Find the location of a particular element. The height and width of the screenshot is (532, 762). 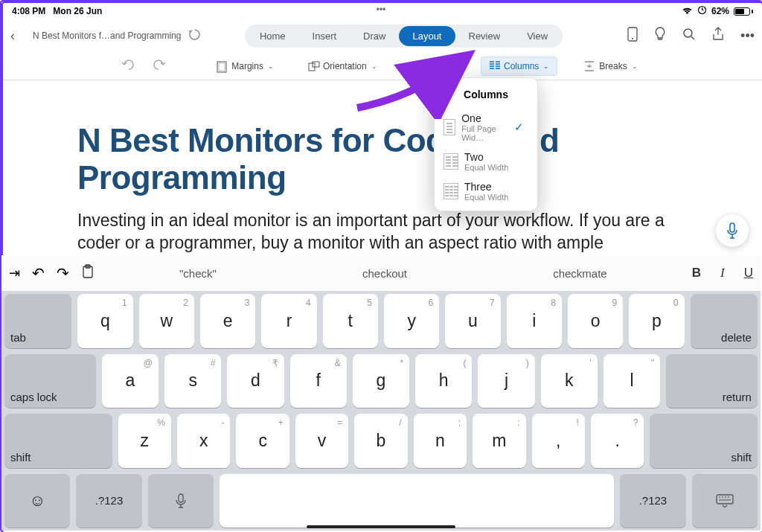

tab-view: View is located at coordinates (537, 36).